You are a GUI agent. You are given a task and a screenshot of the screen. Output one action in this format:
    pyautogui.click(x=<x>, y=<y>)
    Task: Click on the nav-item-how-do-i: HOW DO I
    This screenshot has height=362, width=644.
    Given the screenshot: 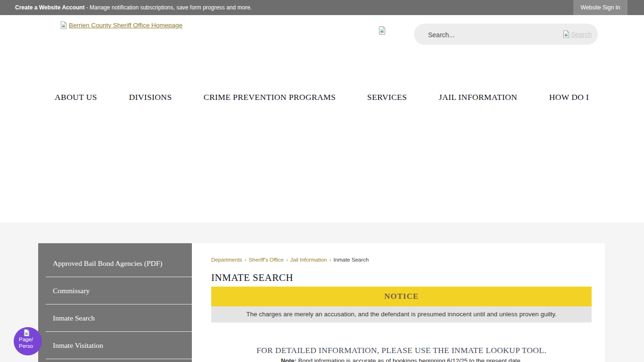 What is the action you would take?
    pyautogui.click(x=570, y=97)
    